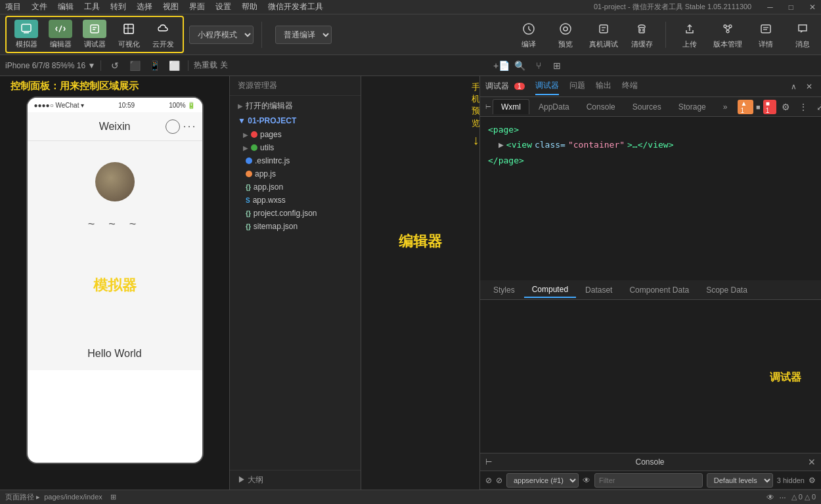  What do you see at coordinates (261, 35) in the screenshot?
I see `toolbar-separator1` at bounding box center [261, 35].